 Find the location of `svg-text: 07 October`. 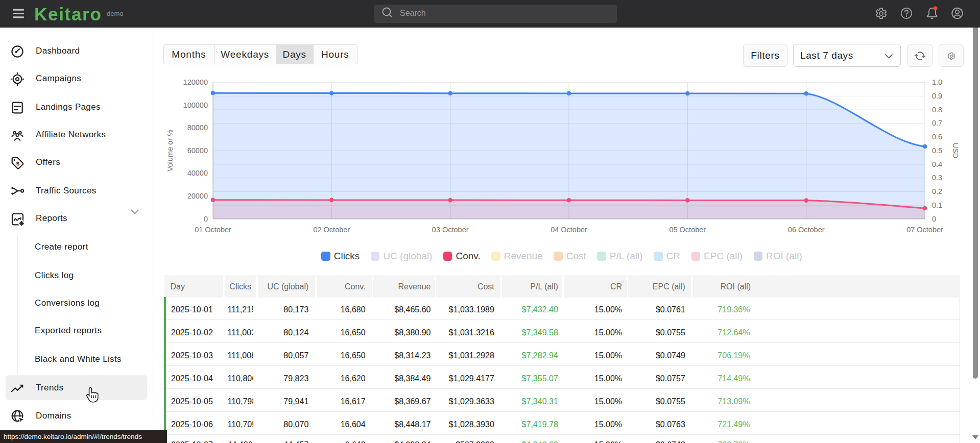

svg-text: 07 October is located at coordinates (925, 230).